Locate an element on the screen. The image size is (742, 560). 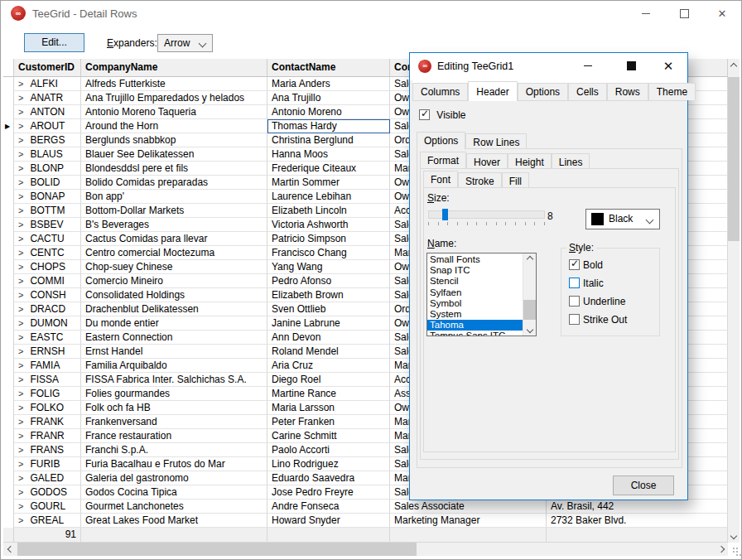
grid-cell-id: >BLONP is located at coordinates (48, 169).